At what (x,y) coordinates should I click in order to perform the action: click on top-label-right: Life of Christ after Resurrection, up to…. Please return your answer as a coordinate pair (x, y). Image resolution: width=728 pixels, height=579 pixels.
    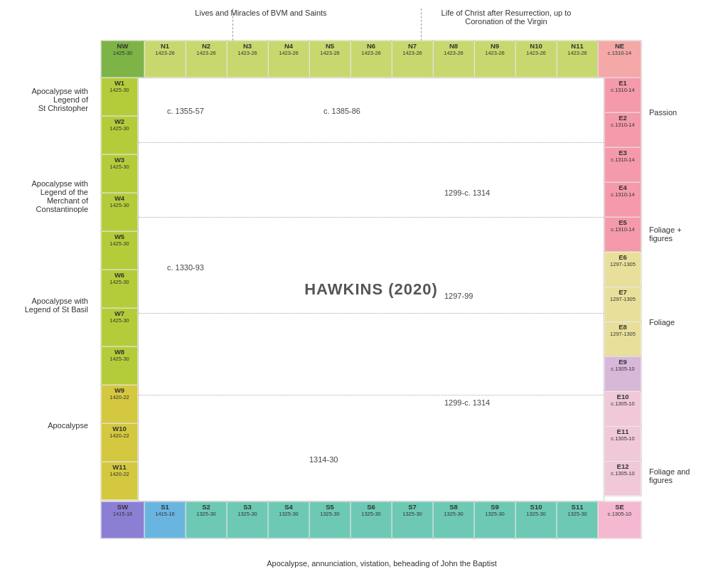
    Looking at the image, I should click on (506, 17).